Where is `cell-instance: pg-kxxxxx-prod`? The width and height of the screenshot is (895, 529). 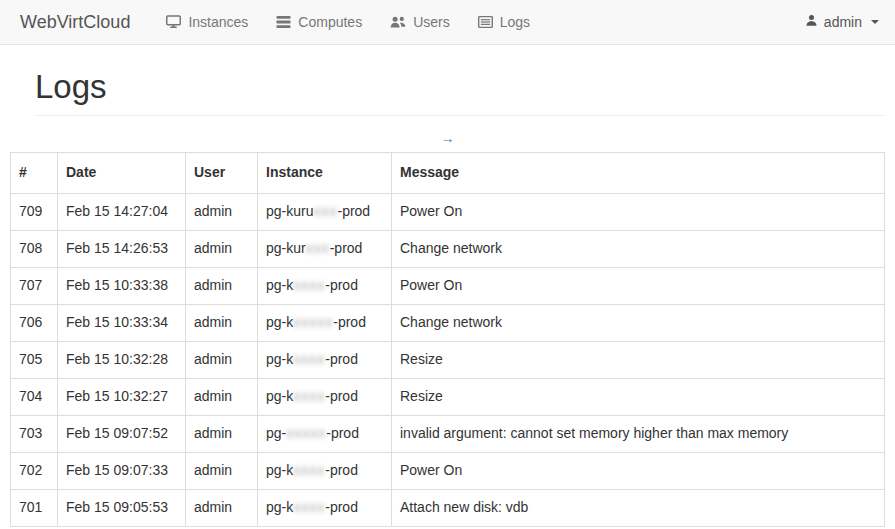 cell-instance: pg-kxxxxx-prod is located at coordinates (325, 324).